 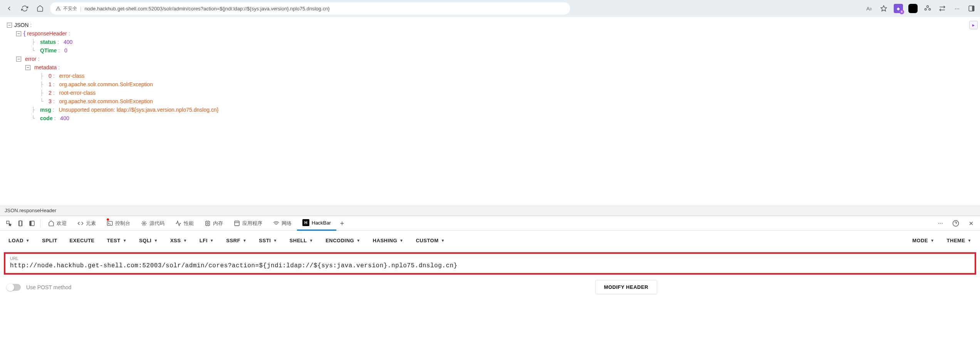 I want to click on hb-ssti: SSTI▼, so click(x=268, y=240).